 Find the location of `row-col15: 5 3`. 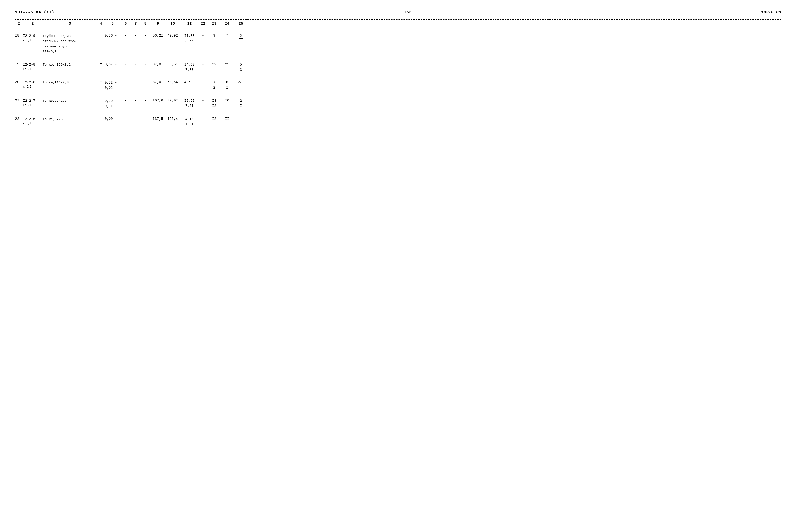

row-col15: 5 3 is located at coordinates (241, 67).